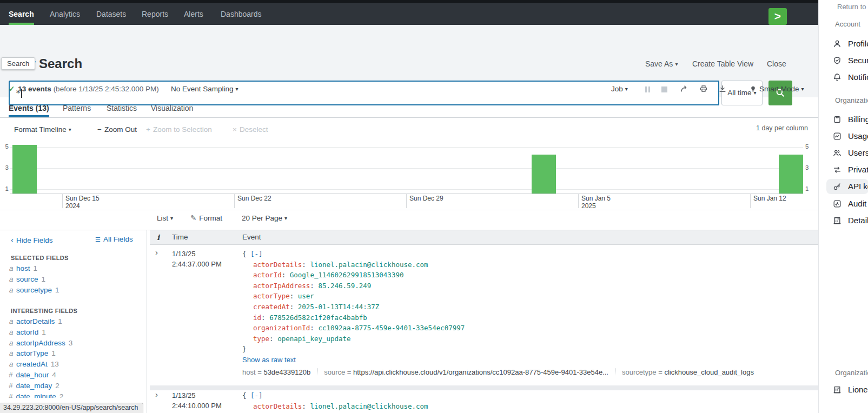 This screenshot has width=868, height=413. What do you see at coordinates (27, 332) in the screenshot?
I see `field-name: actorId` at bounding box center [27, 332].